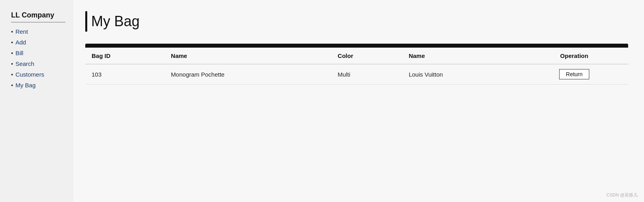  What do you see at coordinates (462, 56) in the screenshot?
I see `col-header-brand: Name` at bounding box center [462, 56].